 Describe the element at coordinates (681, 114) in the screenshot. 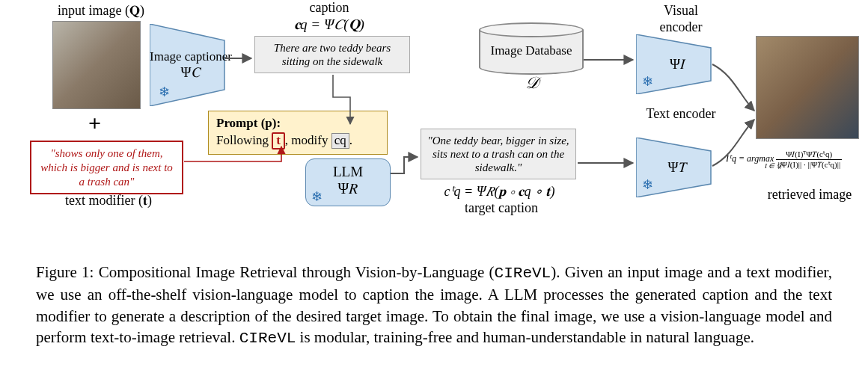

I see `text-encoder-label-top: Text encoder` at that location.